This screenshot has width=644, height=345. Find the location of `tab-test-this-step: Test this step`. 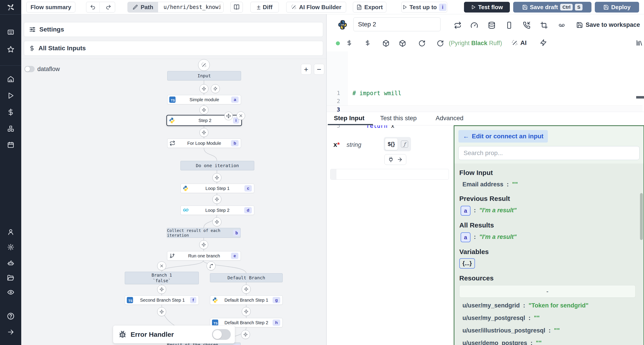

tab-test-this-step: Test this step is located at coordinates (398, 118).